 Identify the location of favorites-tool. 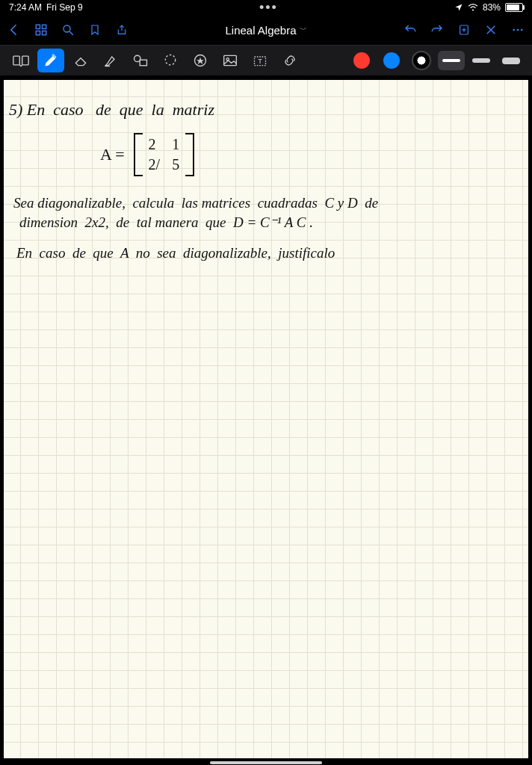
(200, 61).